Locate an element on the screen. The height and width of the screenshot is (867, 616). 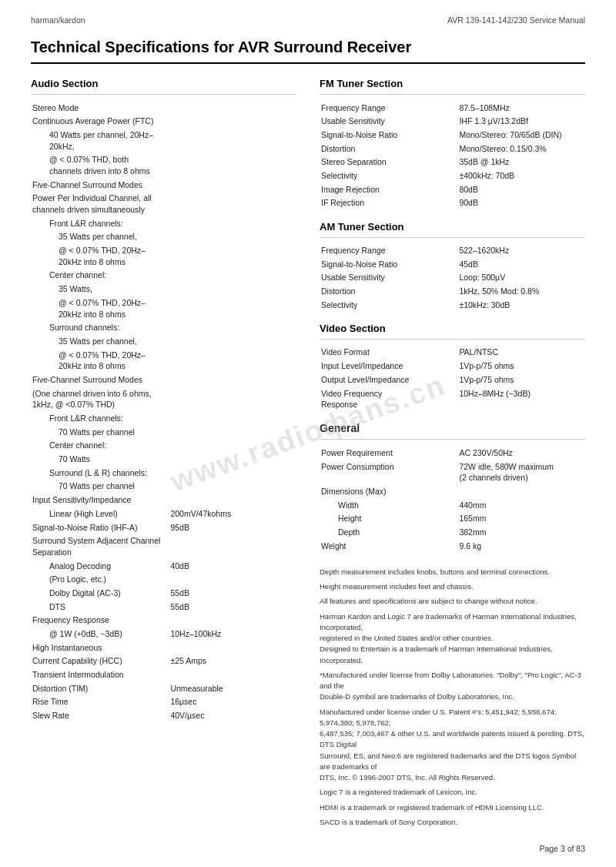
table-row: Five-Channel Surround Modes is located at coordinates (163, 380).